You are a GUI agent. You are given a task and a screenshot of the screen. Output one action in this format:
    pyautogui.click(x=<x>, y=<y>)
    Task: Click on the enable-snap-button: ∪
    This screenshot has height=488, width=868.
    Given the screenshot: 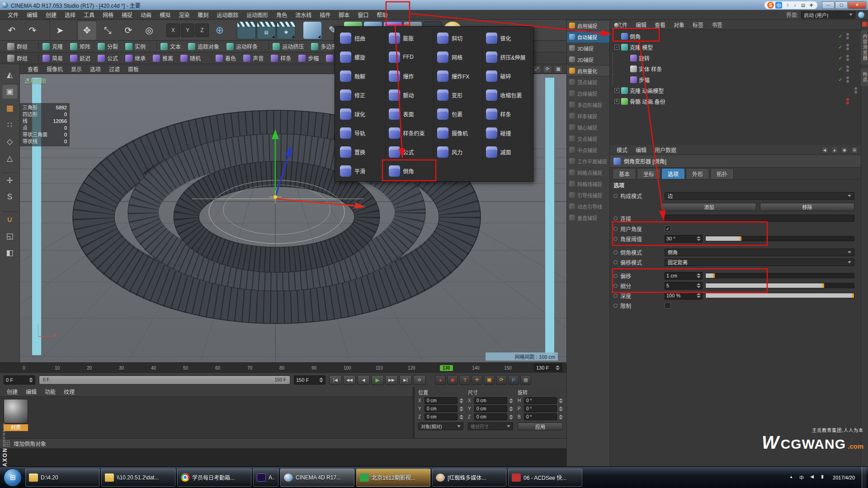 What is the action you would take?
    pyautogui.click(x=10, y=219)
    